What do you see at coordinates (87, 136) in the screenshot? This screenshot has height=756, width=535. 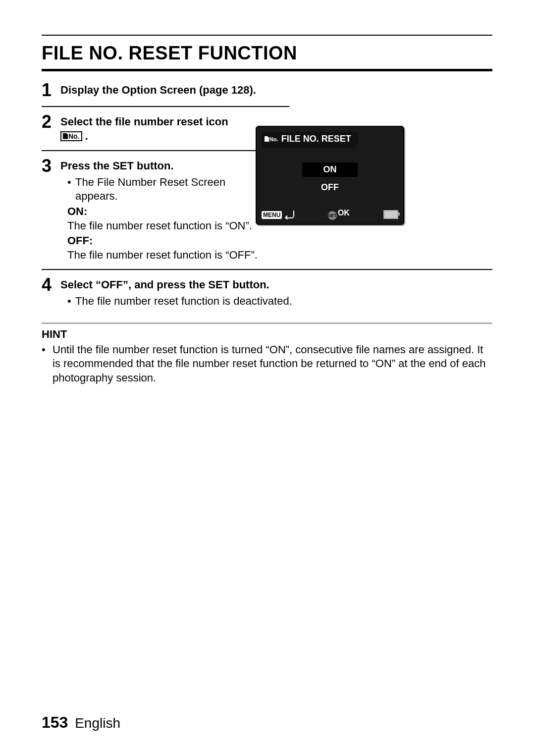 I see `step-heading-post: .` at bounding box center [87, 136].